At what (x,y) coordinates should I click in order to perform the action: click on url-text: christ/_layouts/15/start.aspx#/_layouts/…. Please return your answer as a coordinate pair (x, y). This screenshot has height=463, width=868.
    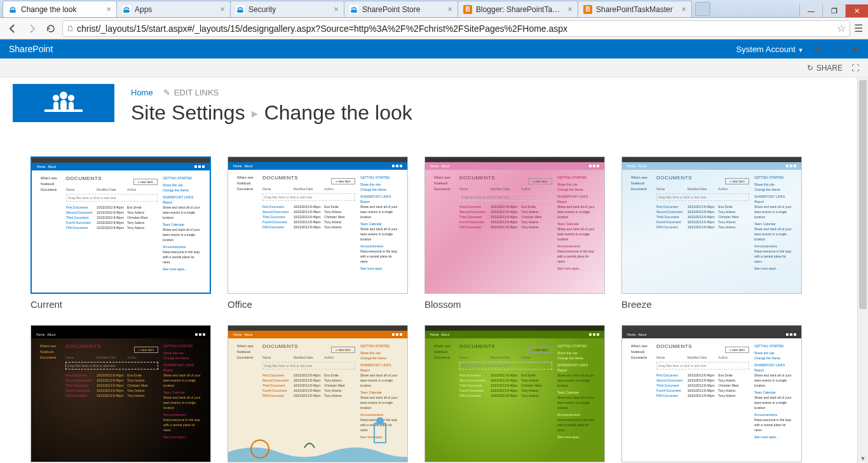
    Looking at the image, I should click on (457, 29).